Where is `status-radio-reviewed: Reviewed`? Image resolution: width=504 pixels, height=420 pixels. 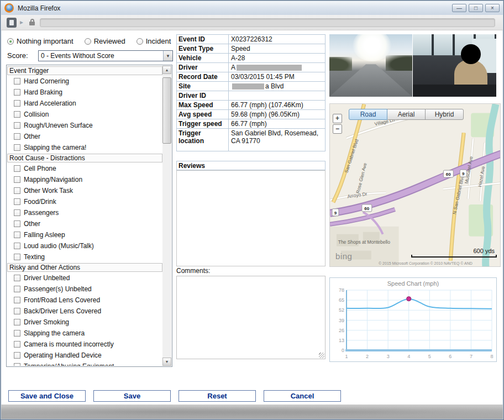
status-radio-reviewed: Reviewed is located at coordinates (105, 41).